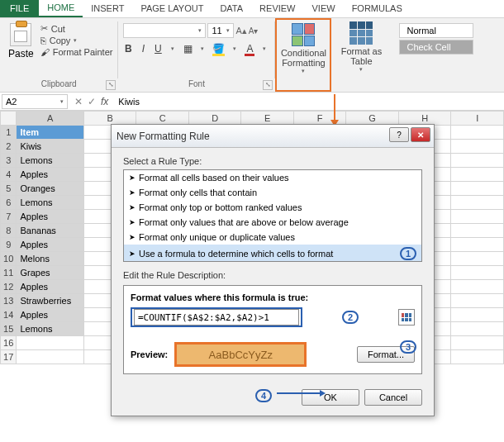 Image resolution: width=504 pixels, height=442 pixels. I want to click on col-header: I, so click(478, 119).